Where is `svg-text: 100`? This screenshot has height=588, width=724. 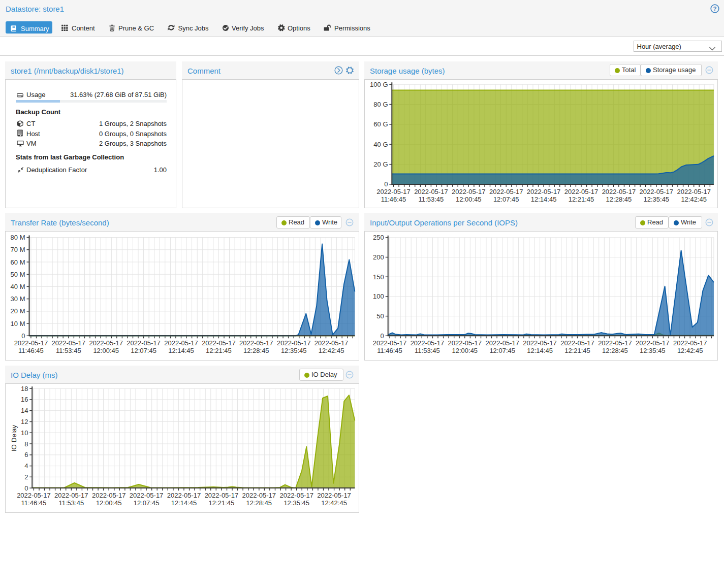
svg-text: 100 is located at coordinates (379, 297).